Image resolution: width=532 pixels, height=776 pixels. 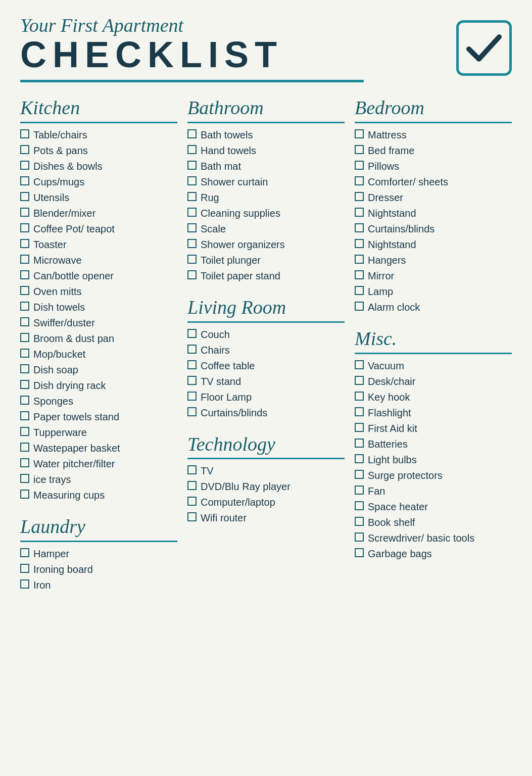 I want to click on list-item: Hangers, so click(x=433, y=261).